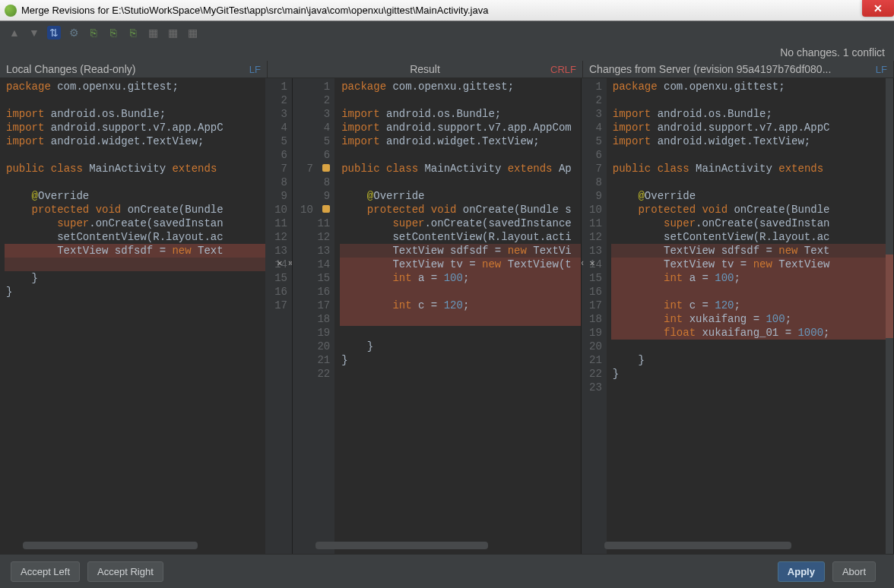 This screenshot has width=894, height=588. I want to click on close-button: ✕, so click(878, 8).